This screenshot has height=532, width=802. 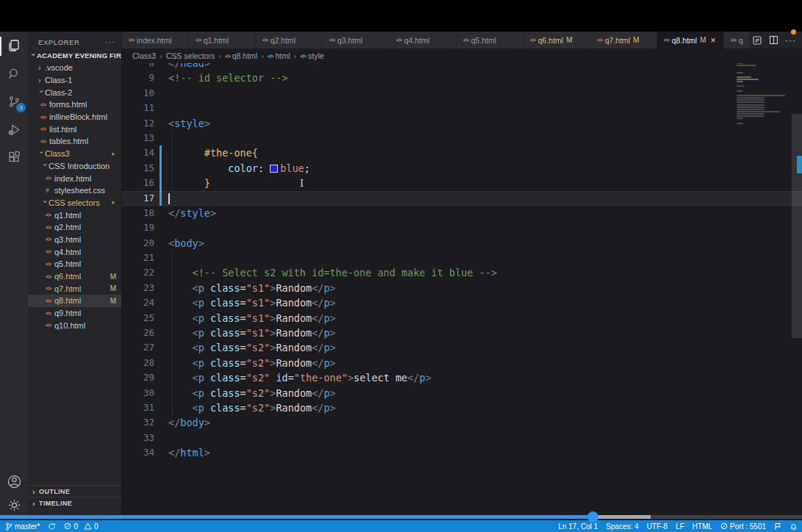 I want to click on tree-item-css-introduction: ›CSS Introduction, so click(x=75, y=166).